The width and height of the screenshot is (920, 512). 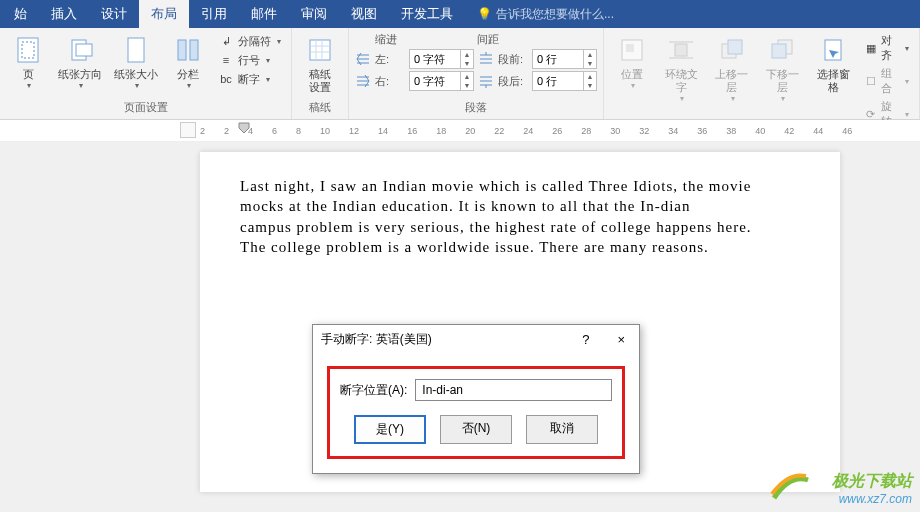 What do you see at coordinates (760, 131) in the screenshot?
I see `ruler-tick: 40` at bounding box center [760, 131].